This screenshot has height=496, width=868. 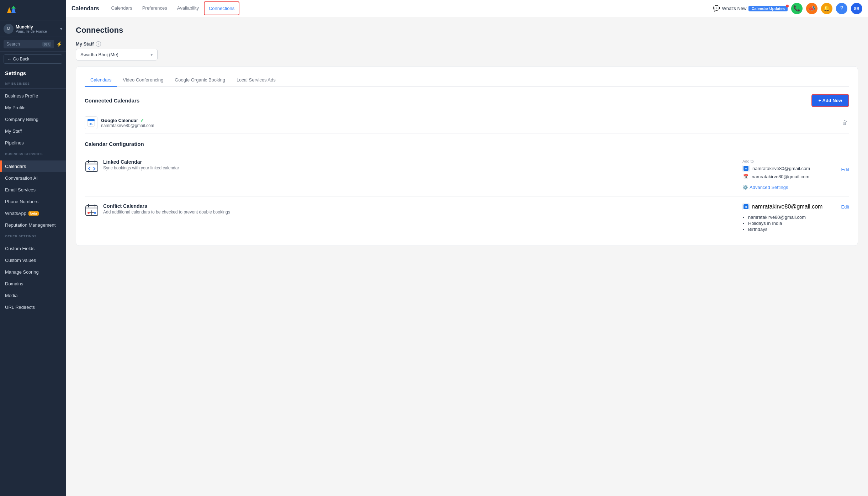 I want to click on sidebar-item-whatsapp: WhatsApp beta, so click(x=33, y=213).